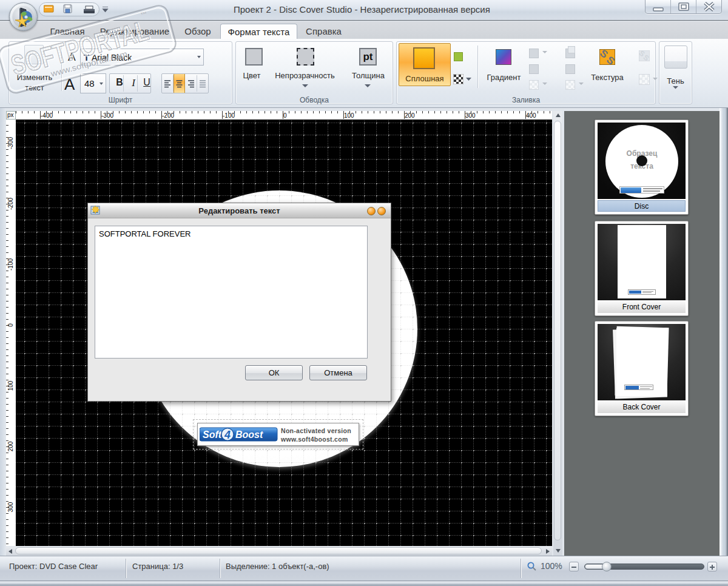 The height and width of the screenshot is (586, 728). I want to click on svg-text: Soft, so click(212, 434).